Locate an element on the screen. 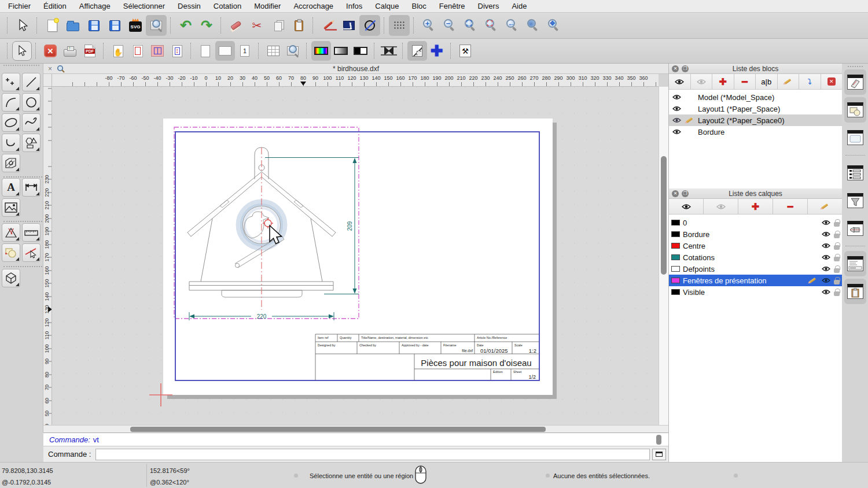 This screenshot has height=488, width=868. copy-button is located at coordinates (278, 25).